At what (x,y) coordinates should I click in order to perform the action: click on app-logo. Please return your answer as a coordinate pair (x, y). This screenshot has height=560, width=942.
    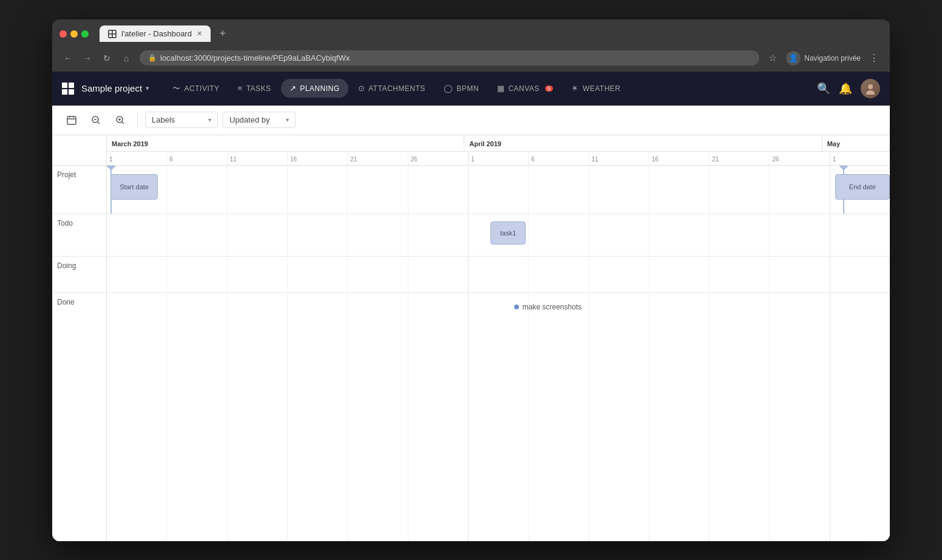
    Looking at the image, I should click on (68, 89).